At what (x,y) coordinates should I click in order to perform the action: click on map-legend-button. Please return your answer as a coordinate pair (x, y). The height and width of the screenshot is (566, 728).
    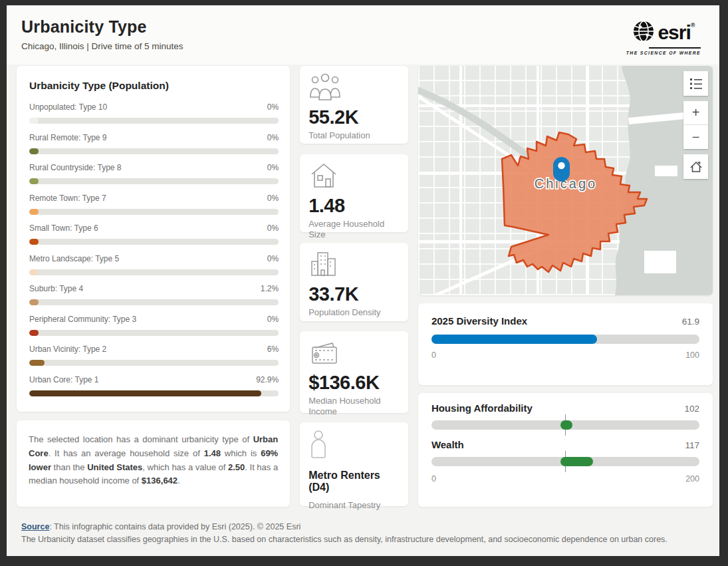
    Looking at the image, I should click on (695, 84).